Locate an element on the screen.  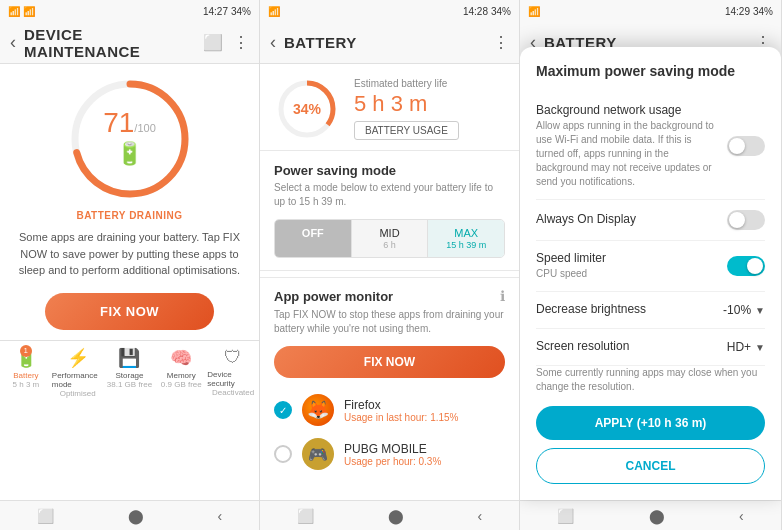
status-right-2: 14:28 34% is located at coordinates (487, 12).